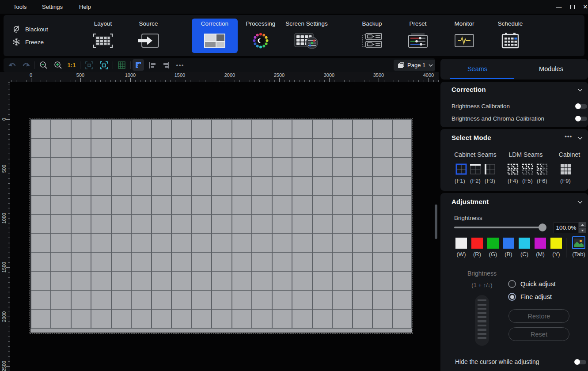 The height and width of the screenshot is (371, 588). What do you see at coordinates (464, 36) in the screenshot?
I see `nav-monitor: Monitor` at bounding box center [464, 36].